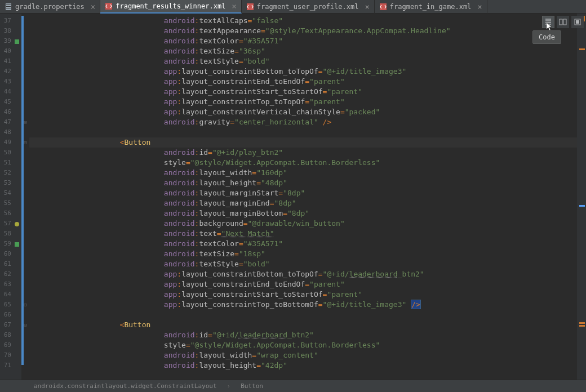  Describe the element at coordinates (563, 22) in the screenshot. I see `split-view-button` at that location.